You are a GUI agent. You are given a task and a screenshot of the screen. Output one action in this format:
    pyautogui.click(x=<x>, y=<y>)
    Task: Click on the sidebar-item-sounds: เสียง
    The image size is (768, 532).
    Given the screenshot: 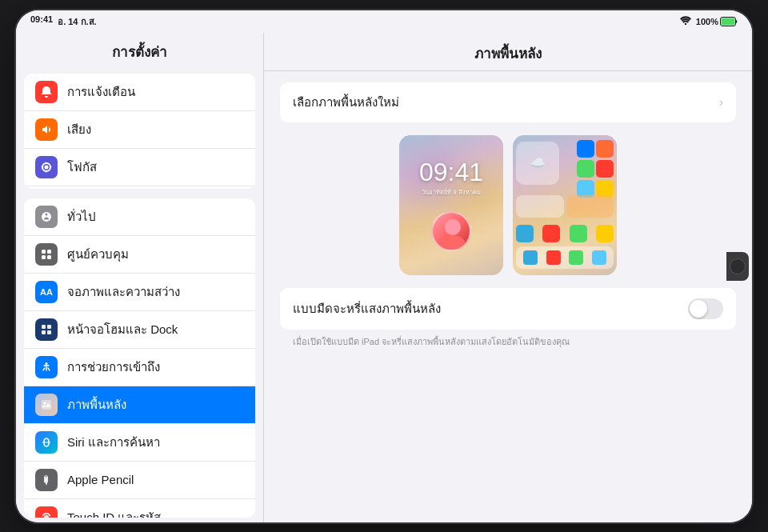 What is the action you would take?
    pyautogui.click(x=139, y=130)
    